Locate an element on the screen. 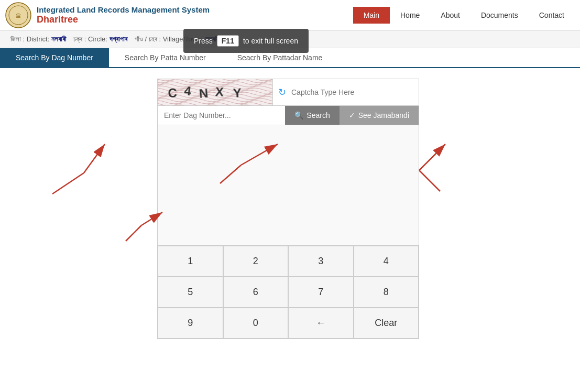 The height and width of the screenshot is (392, 580). key-0: 0 is located at coordinates (256, 323).